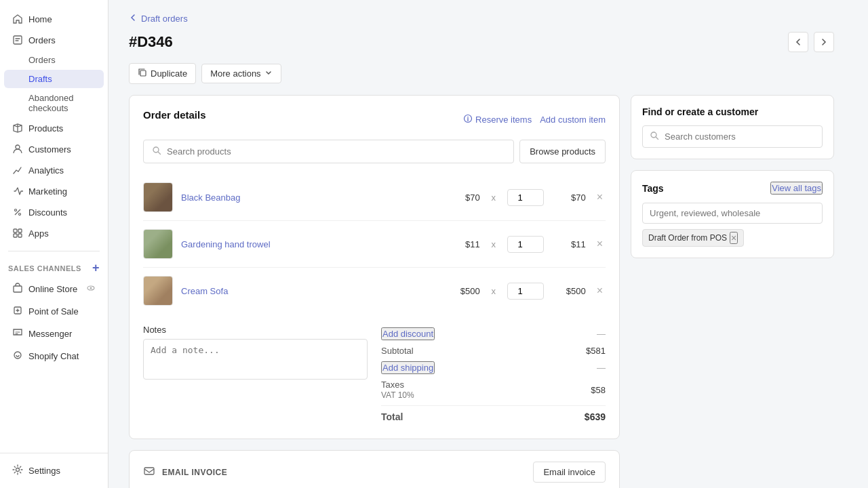 The image size is (868, 488). Describe the element at coordinates (54, 128) in the screenshot. I see `sidebar-item-products: Products` at that location.